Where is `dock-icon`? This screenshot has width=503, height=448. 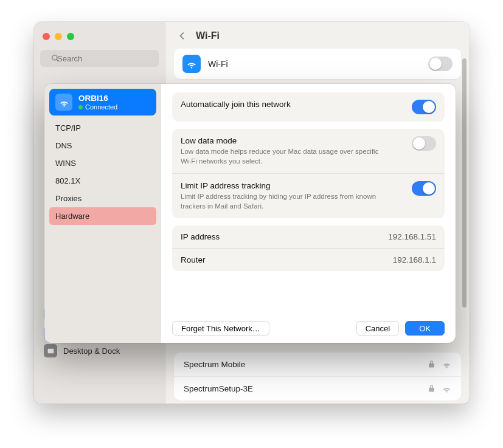 dock-icon is located at coordinates (50, 351).